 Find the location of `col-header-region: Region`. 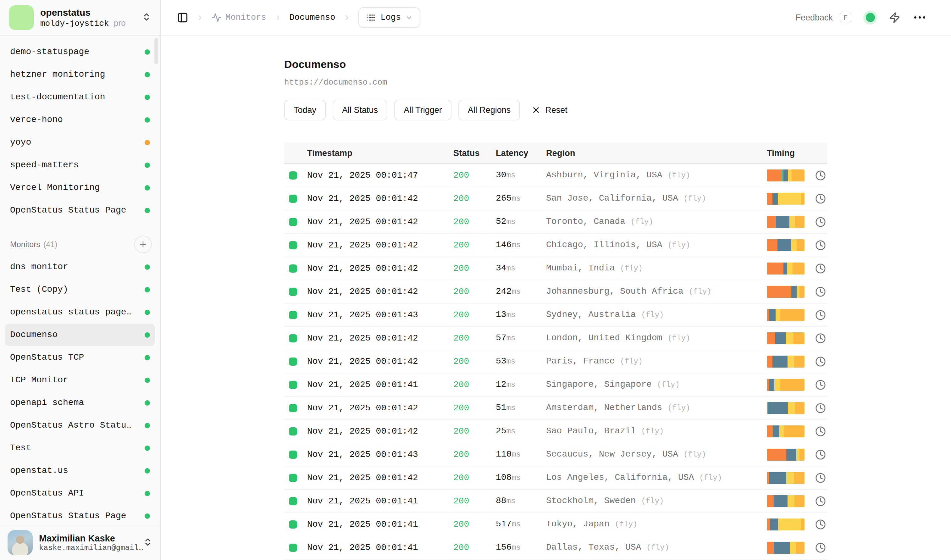

col-header-region: Region is located at coordinates (657, 153).